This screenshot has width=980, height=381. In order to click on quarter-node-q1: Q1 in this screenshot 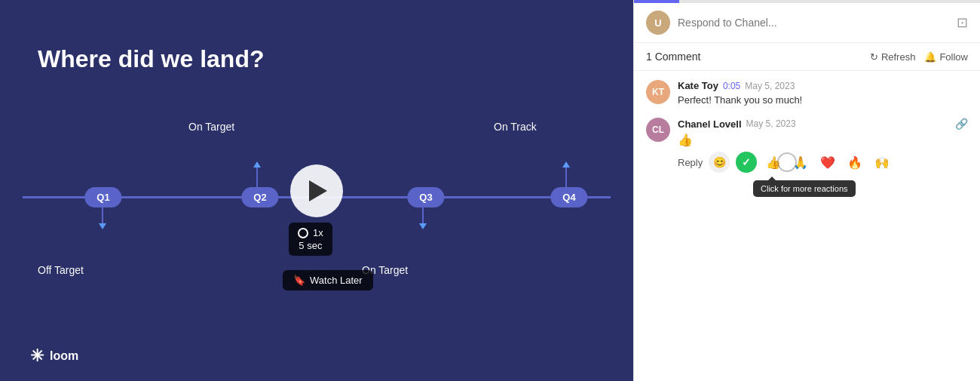, I will do `click(103, 198)`.